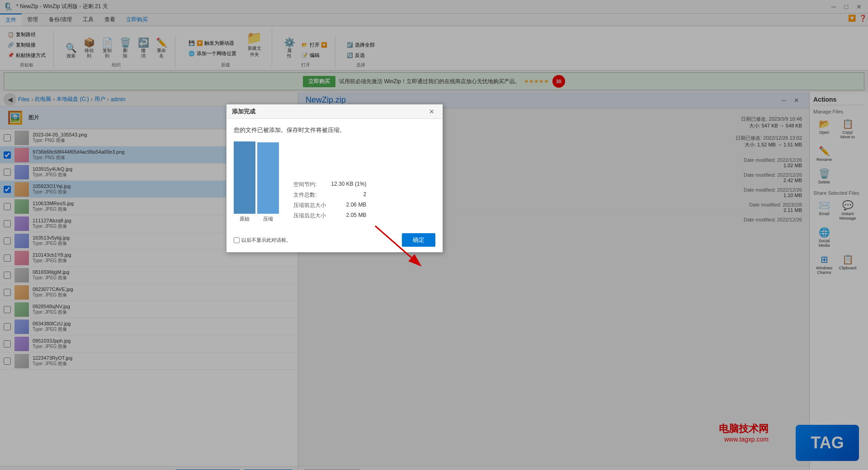  Describe the element at coordinates (330, 184) in the screenshot. I see `stat-space-saved: 空间节约: 12.30 KB (1%)` at that location.